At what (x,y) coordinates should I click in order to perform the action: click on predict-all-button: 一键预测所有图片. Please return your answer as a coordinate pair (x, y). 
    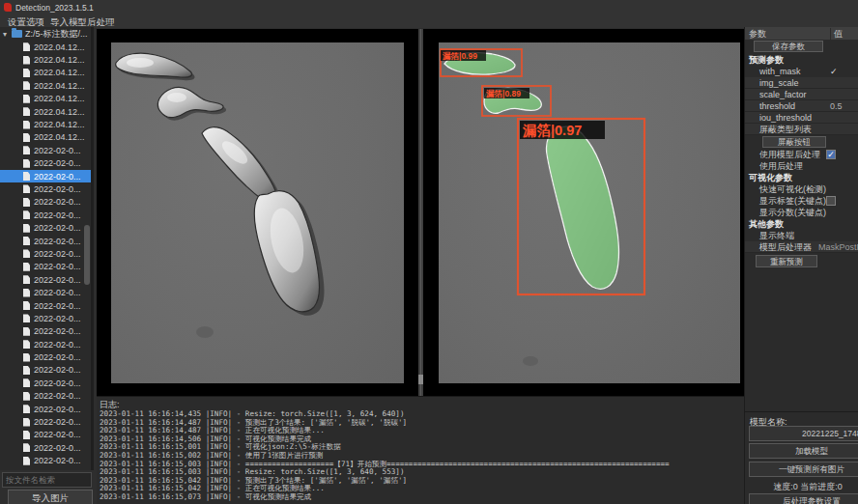
    Looking at the image, I should click on (804, 469).